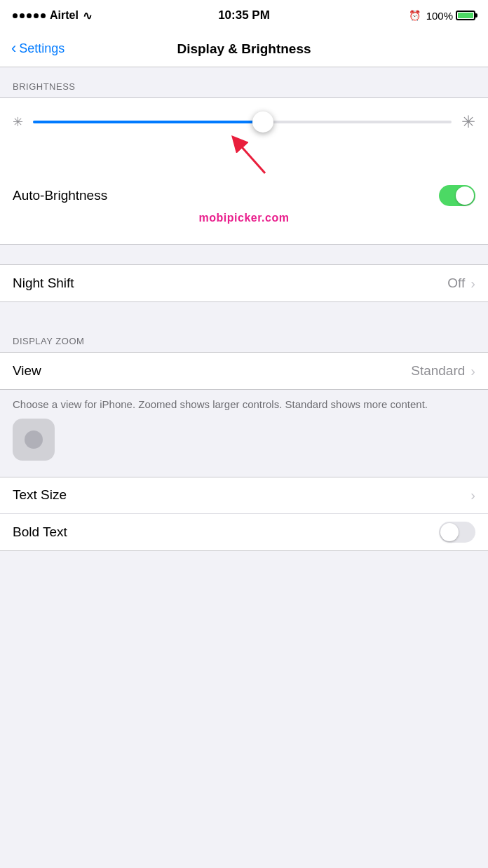  What do you see at coordinates (244, 193) in the screenshot?
I see `auto-brightness-row: Auto-Brightness` at bounding box center [244, 193].